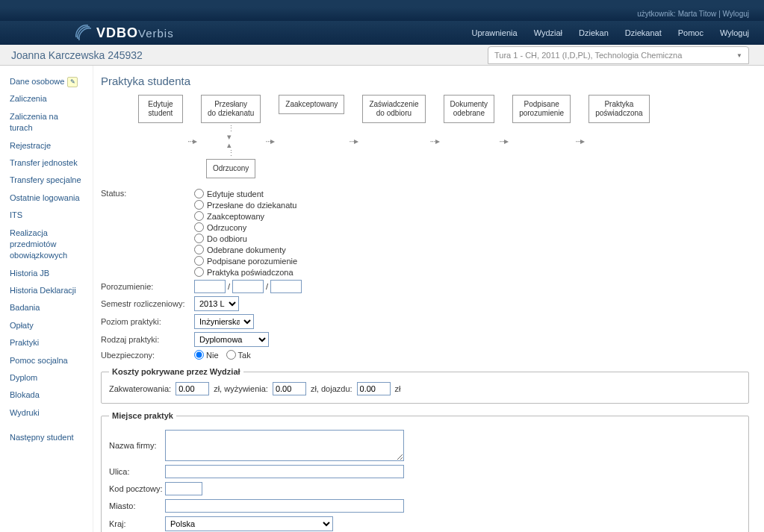 The image size is (764, 532). Describe the element at coordinates (137, 445) in the screenshot. I see `firma-label: Nazwa firmy:` at that location.